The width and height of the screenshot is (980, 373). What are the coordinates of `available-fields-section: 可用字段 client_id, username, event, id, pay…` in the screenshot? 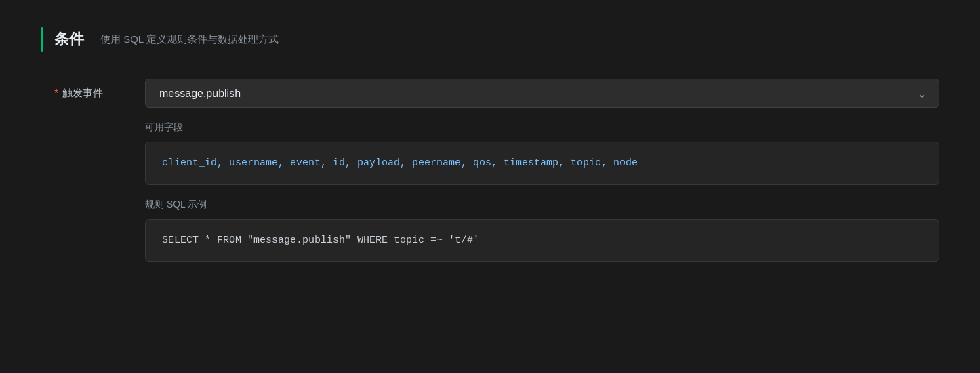 It's located at (542, 153).